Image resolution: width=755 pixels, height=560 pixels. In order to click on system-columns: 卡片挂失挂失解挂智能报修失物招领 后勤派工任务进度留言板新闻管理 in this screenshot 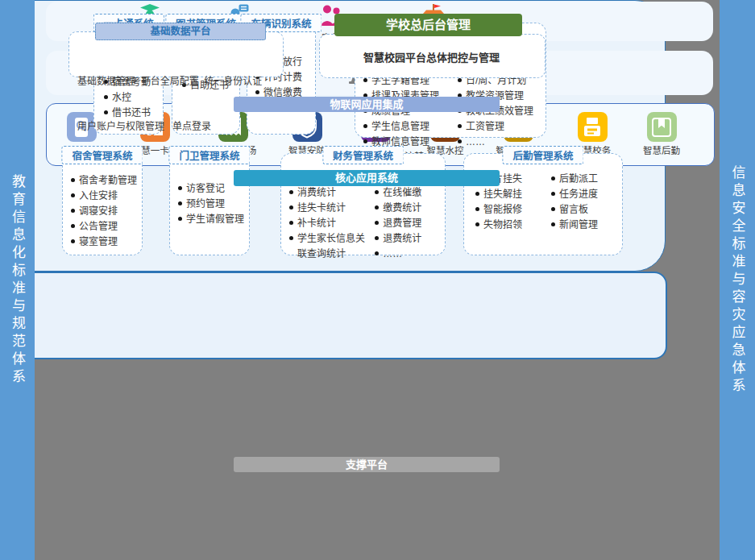, I will do `click(543, 193)`.